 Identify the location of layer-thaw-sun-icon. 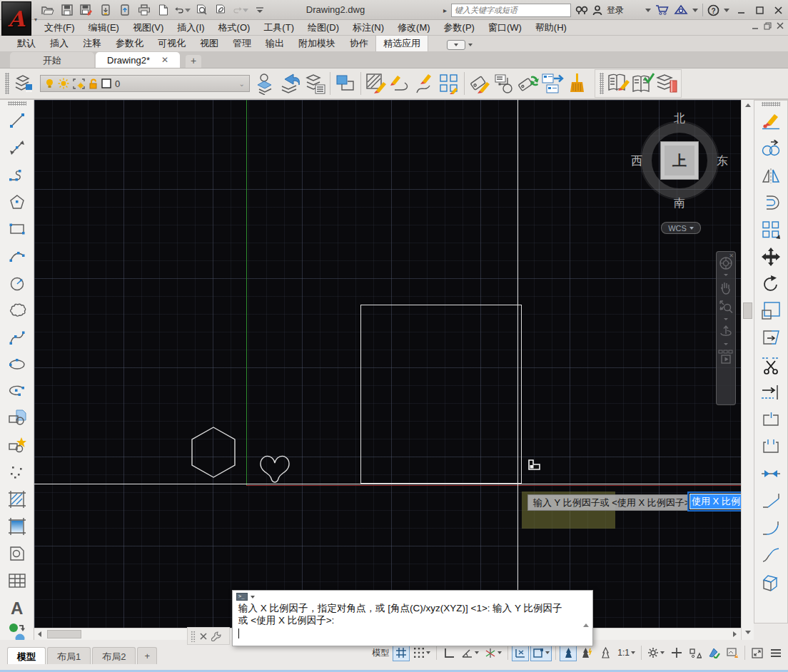
(64, 83).